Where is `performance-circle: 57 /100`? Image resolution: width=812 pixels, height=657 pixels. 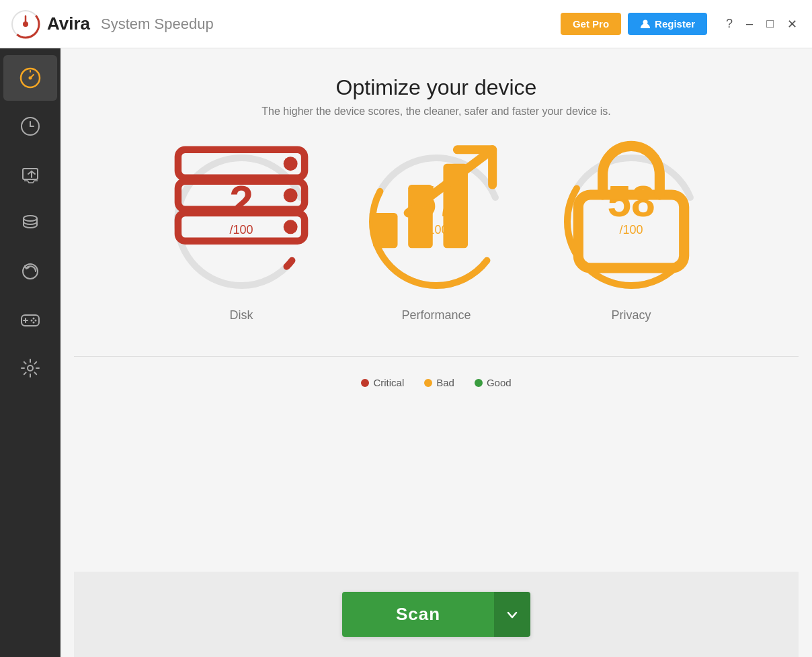
performance-circle: 57 /100 is located at coordinates (436, 222).